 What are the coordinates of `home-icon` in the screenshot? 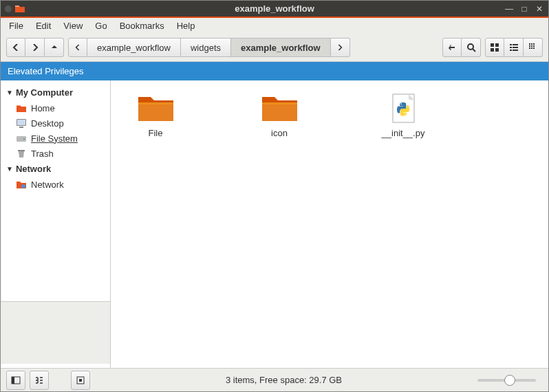 It's located at (21, 108).